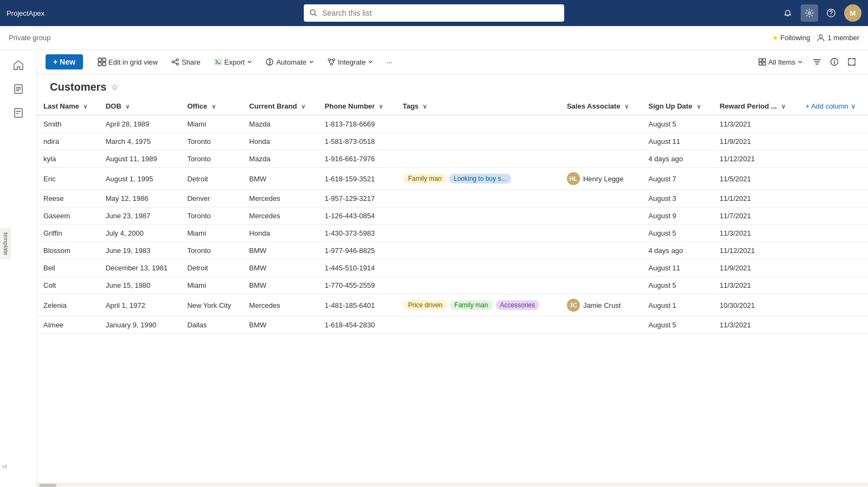  What do you see at coordinates (601, 106) in the screenshot?
I see `col-associate: Sales Associate ∨` at bounding box center [601, 106].